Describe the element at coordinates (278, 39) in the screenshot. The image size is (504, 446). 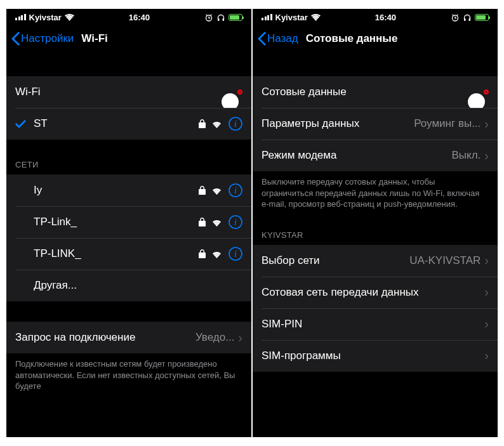
I see `back-button: Назад` at that location.